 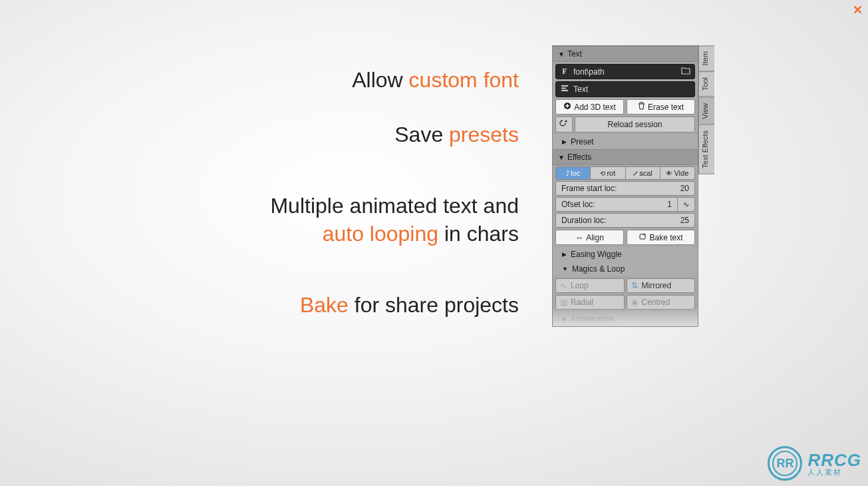 What do you see at coordinates (573, 173) in the screenshot?
I see `tab-loc: ⤴loc` at bounding box center [573, 173].